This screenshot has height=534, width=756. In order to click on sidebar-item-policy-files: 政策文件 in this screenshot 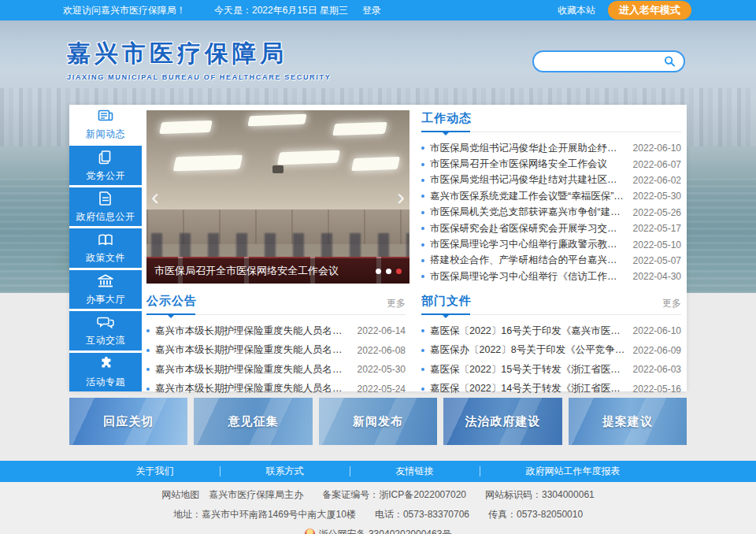, I will do `click(106, 247)`.